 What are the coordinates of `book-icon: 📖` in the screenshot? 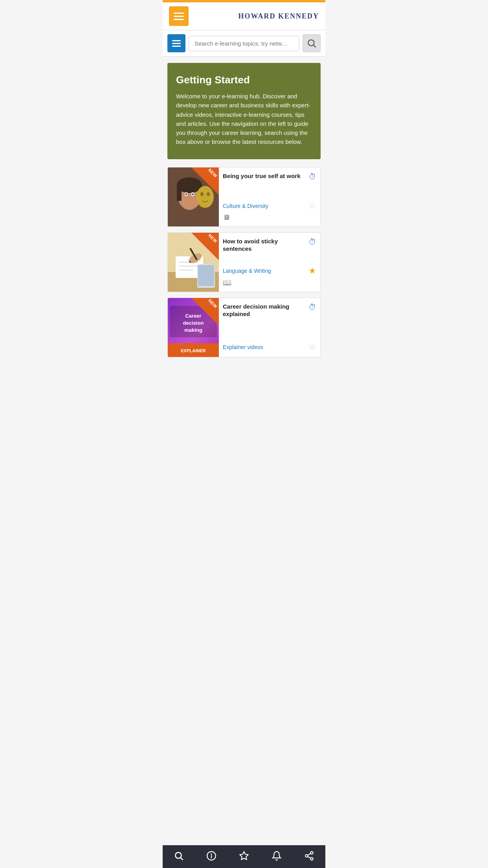 It's located at (227, 283).